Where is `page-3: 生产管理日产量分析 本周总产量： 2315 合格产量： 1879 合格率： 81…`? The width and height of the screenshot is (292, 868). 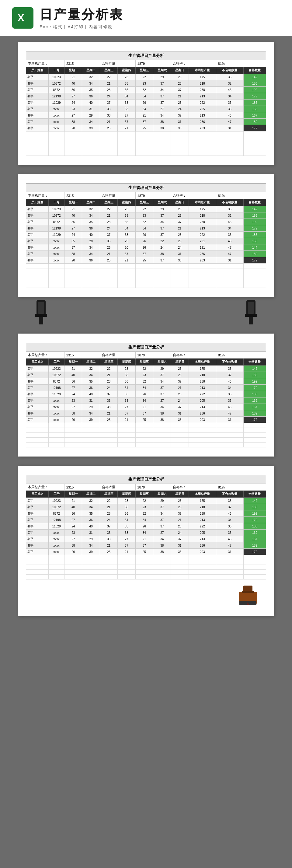
page-3: 生产管理日产量分析 本周总产量： 2315 合格产量： 1879 合格率： 81… is located at coordinates (146, 395).